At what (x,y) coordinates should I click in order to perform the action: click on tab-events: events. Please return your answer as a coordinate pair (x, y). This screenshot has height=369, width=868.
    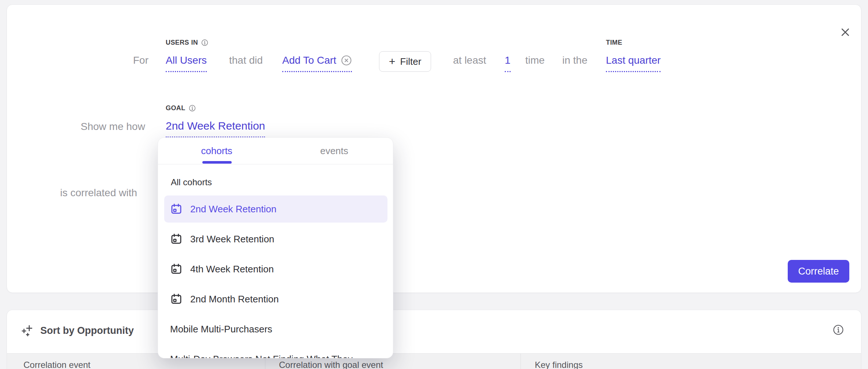
    Looking at the image, I should click on (334, 151).